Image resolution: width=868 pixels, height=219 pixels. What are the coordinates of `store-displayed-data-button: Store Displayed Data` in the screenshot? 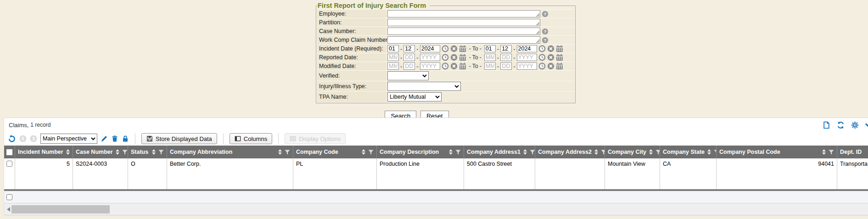 It's located at (179, 139).